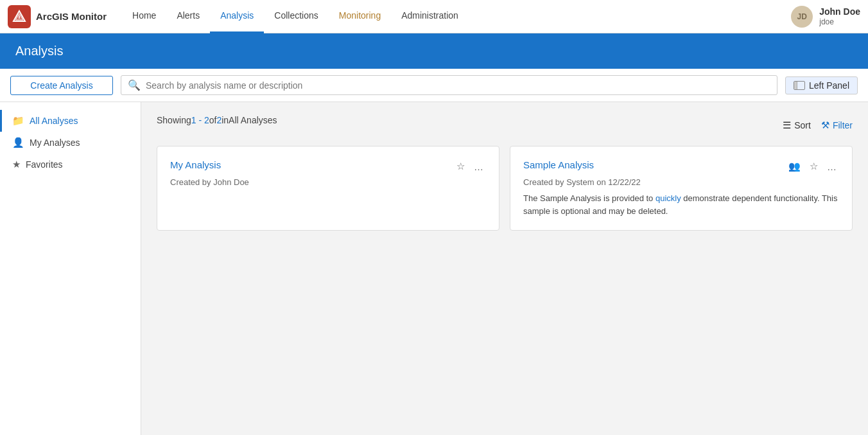 Image resolution: width=868 pixels, height=435 pixels. Describe the element at coordinates (360, 17) in the screenshot. I see `nav-monitoring: Monitoring` at that location.